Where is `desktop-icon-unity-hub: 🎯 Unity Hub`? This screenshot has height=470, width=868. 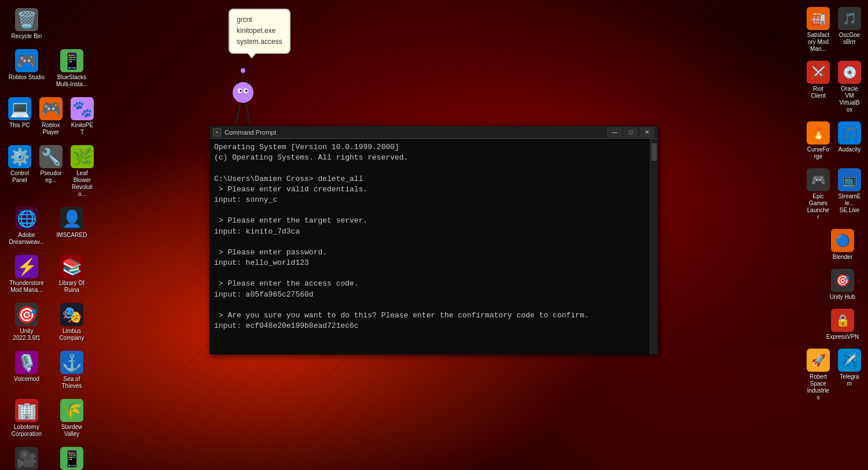 desktop-icon-unity-hub: 🎯 Unity Hub is located at coordinates (843, 284).